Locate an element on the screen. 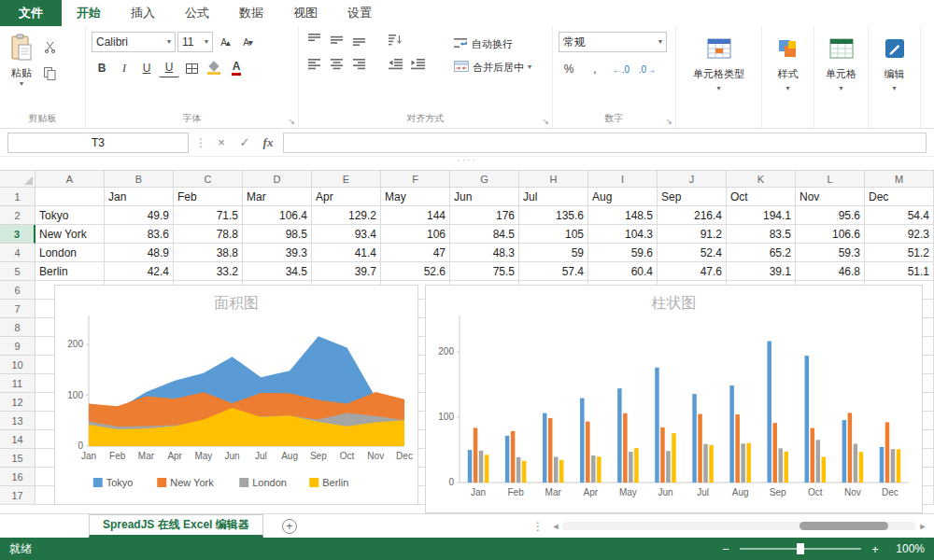 The height and width of the screenshot is (560, 934). cell: Nov is located at coordinates (830, 197).